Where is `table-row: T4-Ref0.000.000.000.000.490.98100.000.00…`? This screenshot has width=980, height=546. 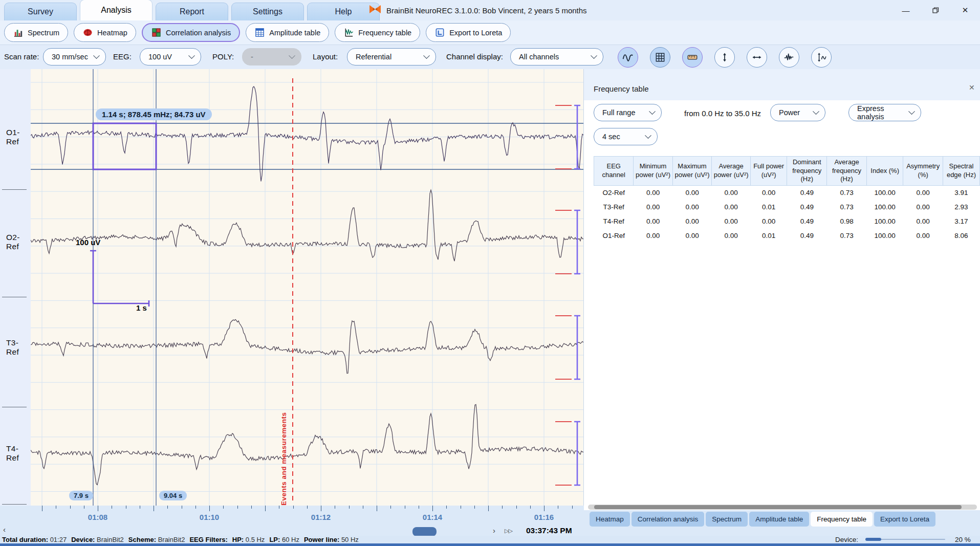
table-row: T4-Ref0.000.000.000.000.490.98100.000.00… is located at coordinates (787, 222).